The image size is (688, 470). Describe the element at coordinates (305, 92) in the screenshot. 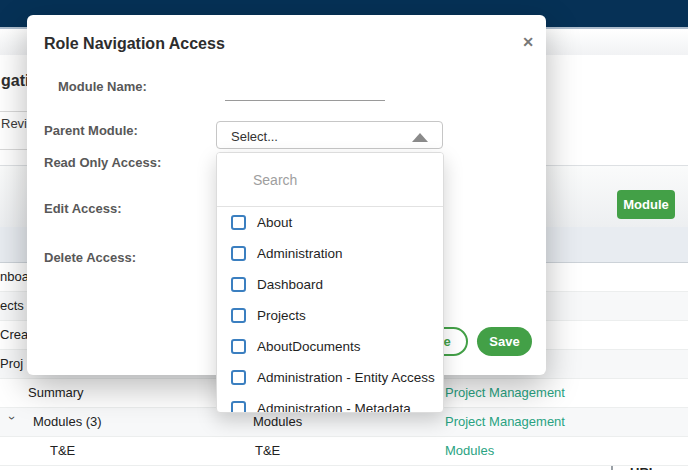

I see `module-name-input` at that location.